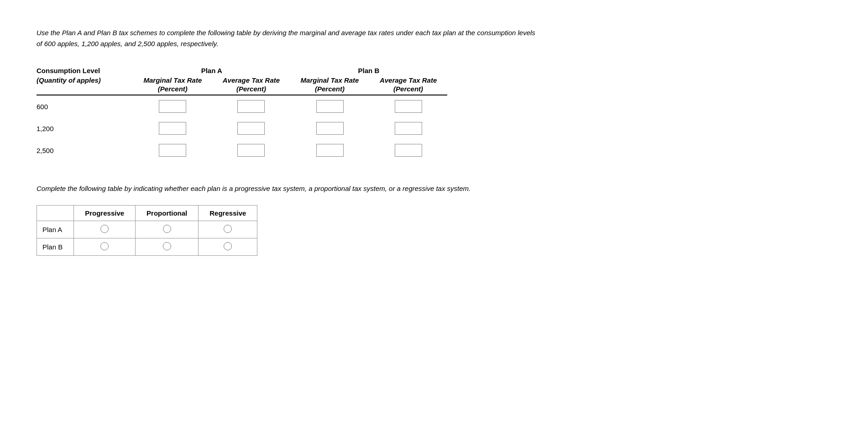 The width and height of the screenshot is (868, 423). What do you see at coordinates (228, 246) in the screenshot?
I see `plan-b-regressive-radio` at bounding box center [228, 246].